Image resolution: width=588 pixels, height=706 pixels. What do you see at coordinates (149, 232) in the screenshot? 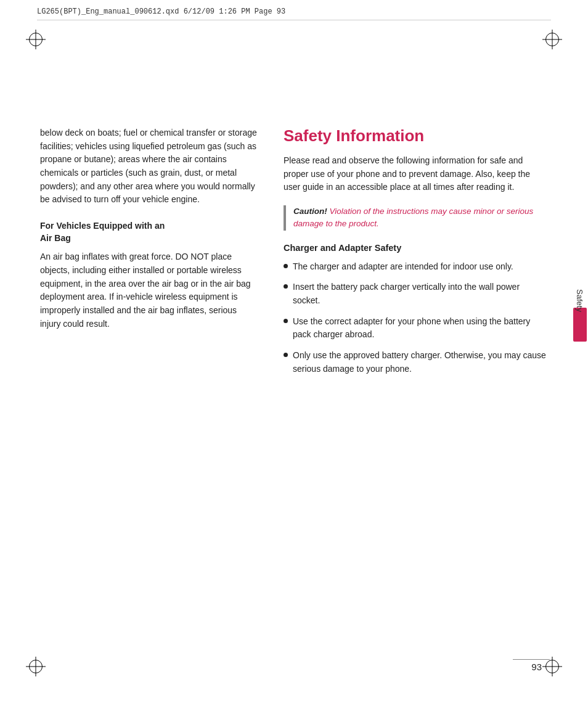
I see `airbag-section-heading: For Vehicles Equipped with an Air Bag` at bounding box center [149, 232].